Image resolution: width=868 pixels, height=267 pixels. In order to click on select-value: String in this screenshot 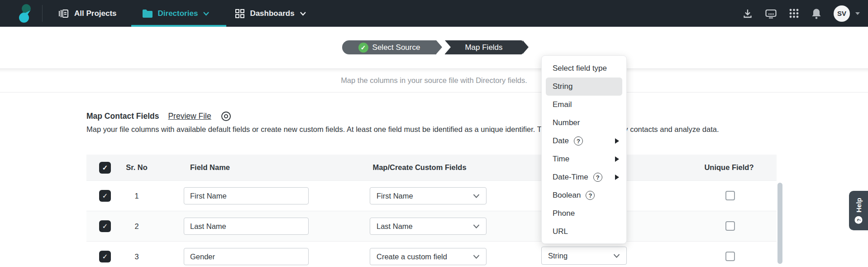, I will do `click(558, 256)`.